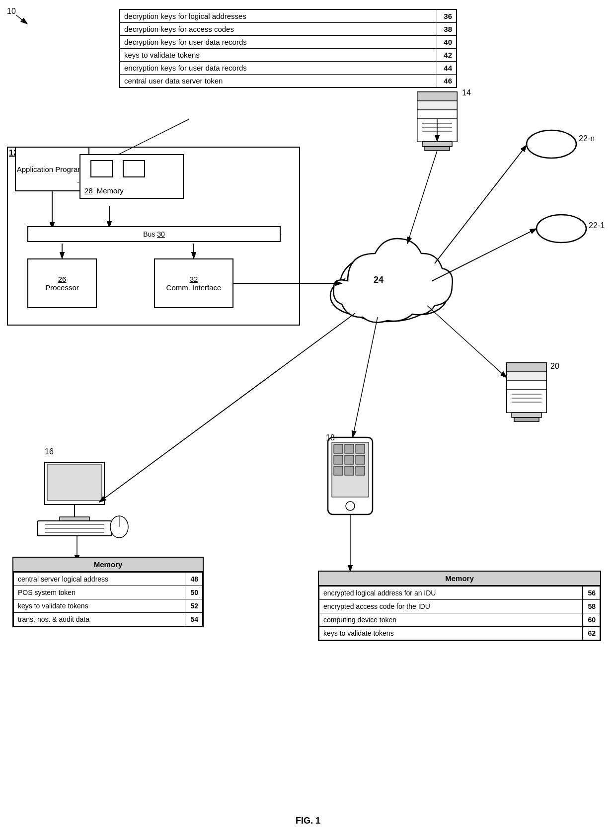  I want to click on table-cell-ref: 62, so click(591, 633).